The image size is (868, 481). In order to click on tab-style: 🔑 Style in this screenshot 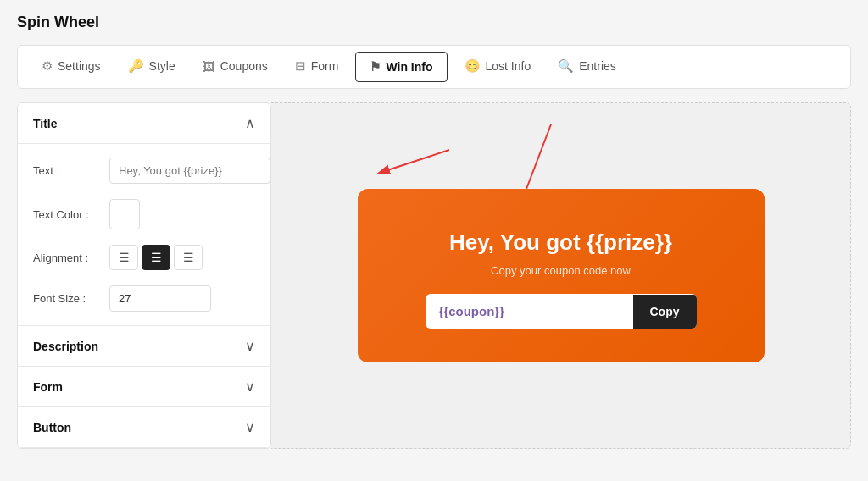, I will do `click(152, 67)`.